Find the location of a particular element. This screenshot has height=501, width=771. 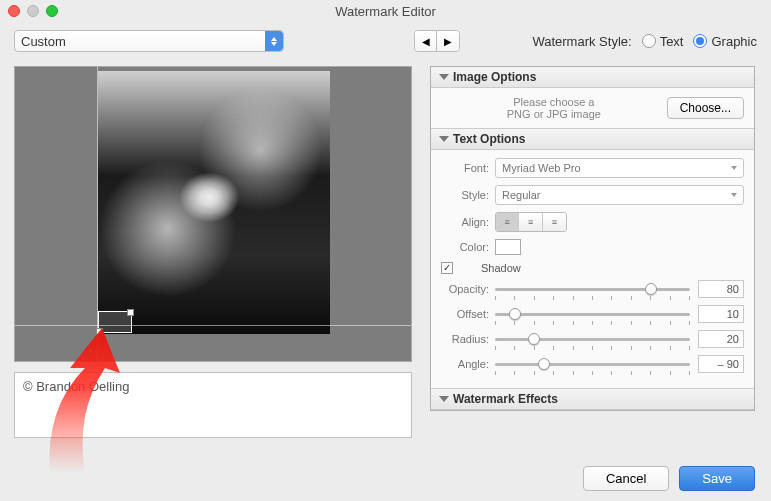

watermark-style-label: Watermark Style: is located at coordinates (582, 42).